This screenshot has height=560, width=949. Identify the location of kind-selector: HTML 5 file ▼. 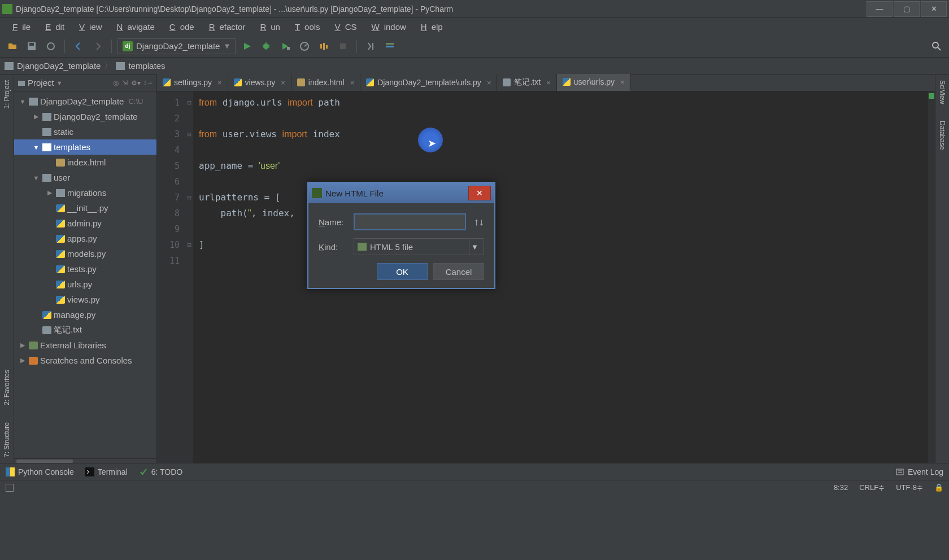
(419, 247).